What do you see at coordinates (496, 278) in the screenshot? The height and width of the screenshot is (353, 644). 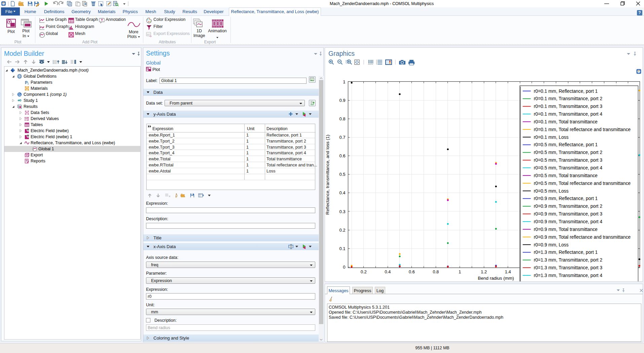 I see `svg-text: Bend radius (mm)` at bounding box center [496, 278].